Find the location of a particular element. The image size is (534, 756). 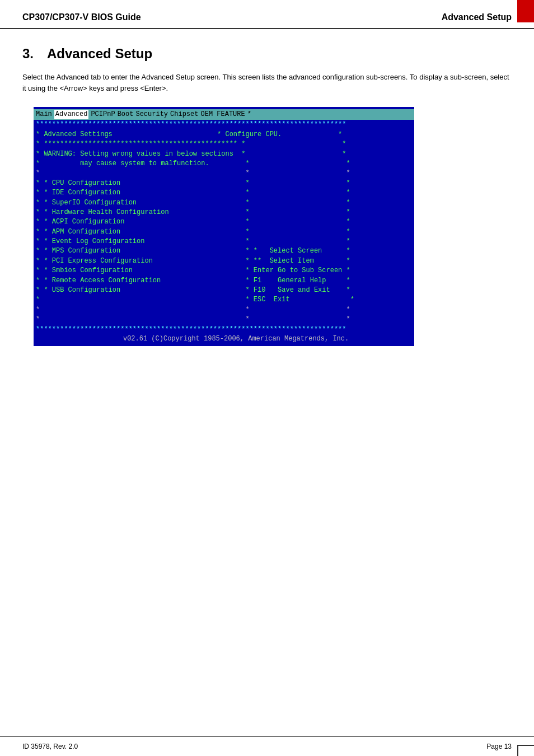

bios-esc-line: * * ESC Exit * is located at coordinates (224, 300).